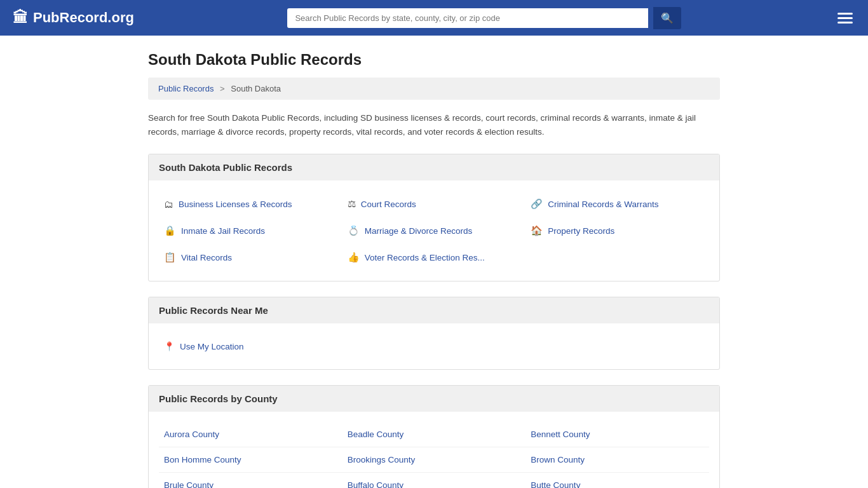  I want to click on record-icon: 🏠, so click(536, 231).